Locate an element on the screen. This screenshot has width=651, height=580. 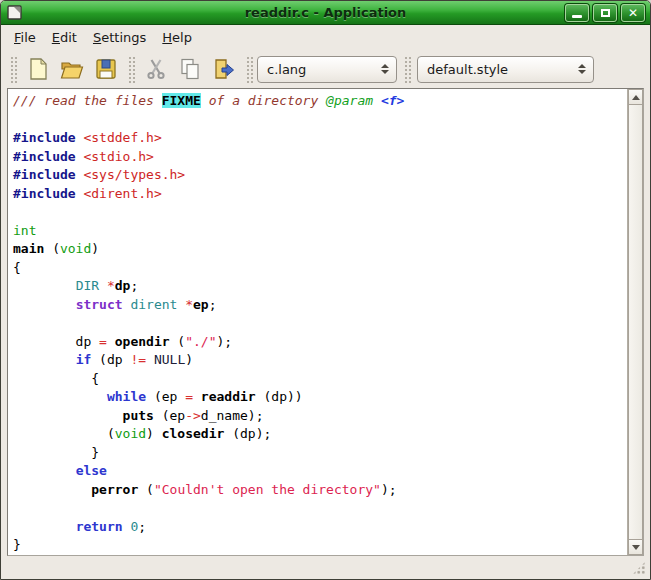
paste-button is located at coordinates (224, 69).